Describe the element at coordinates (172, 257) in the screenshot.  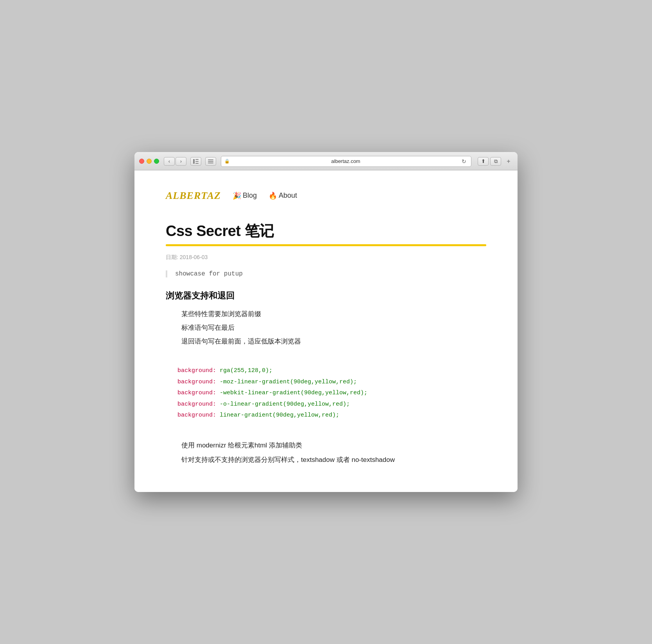
I see `date-label: 日期:` at that location.